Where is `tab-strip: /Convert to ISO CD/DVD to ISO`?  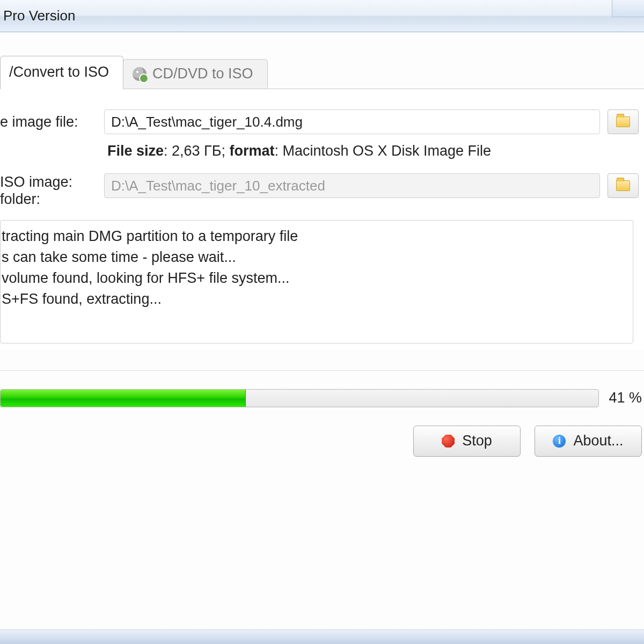
tab-strip: /Convert to ISO CD/DVD to ISO is located at coordinates (322, 72).